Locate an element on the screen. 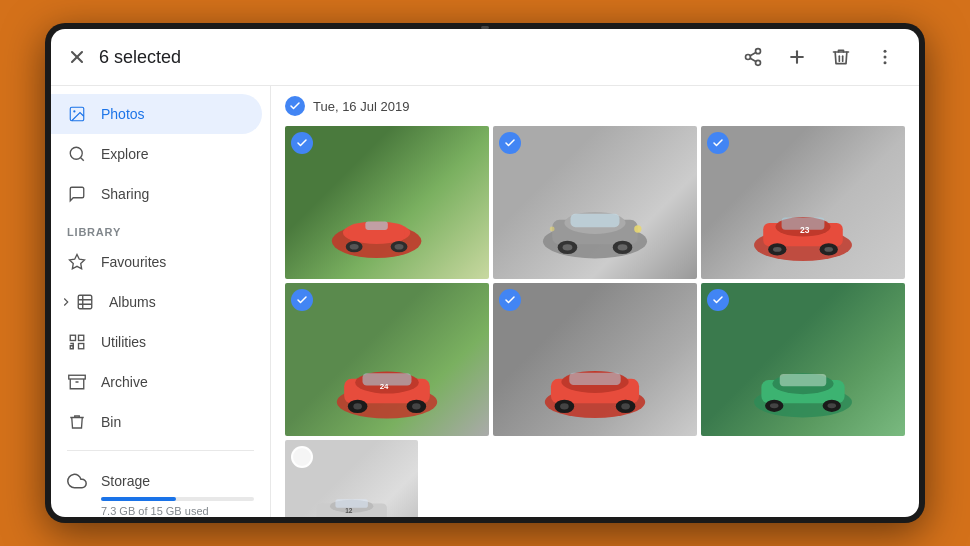  albums-chevron-icon is located at coordinates (66, 302).